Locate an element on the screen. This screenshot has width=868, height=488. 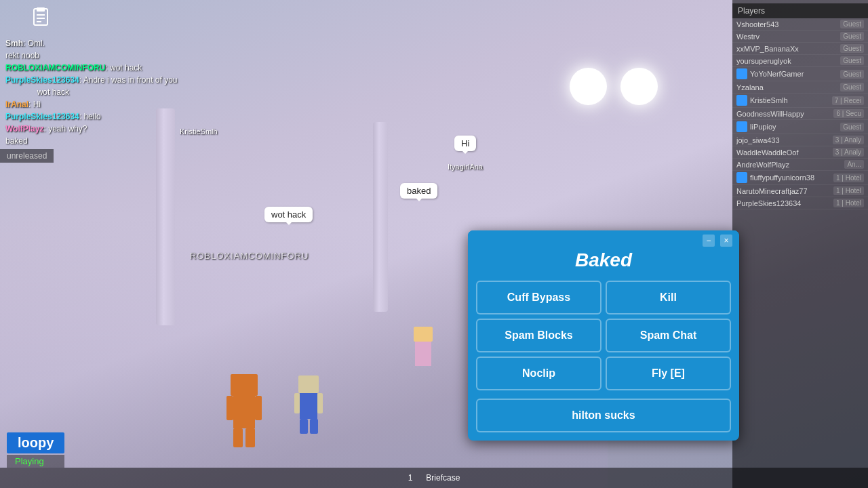
player-name: loopy is located at coordinates (35, 443).